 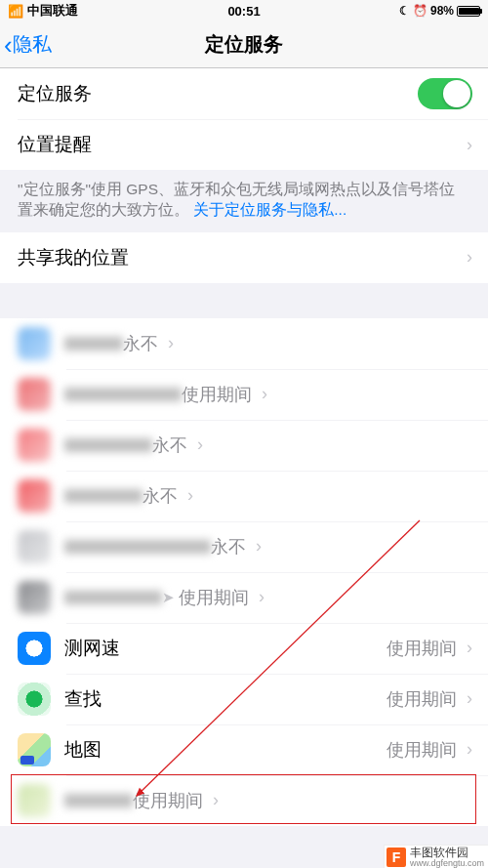 What do you see at coordinates (404, 11) in the screenshot?
I see `moon-icon: ☾` at bounding box center [404, 11].